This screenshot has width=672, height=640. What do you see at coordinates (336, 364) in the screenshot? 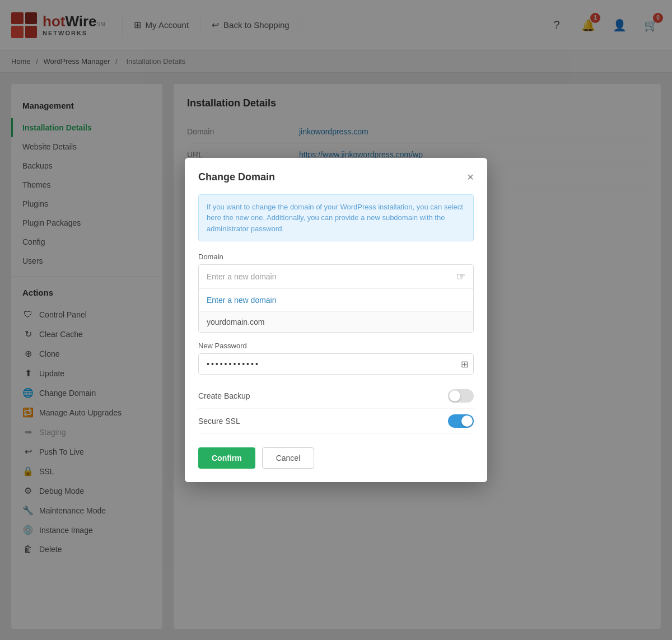
I see `password-input-wrapper: ⊞` at bounding box center [336, 364].